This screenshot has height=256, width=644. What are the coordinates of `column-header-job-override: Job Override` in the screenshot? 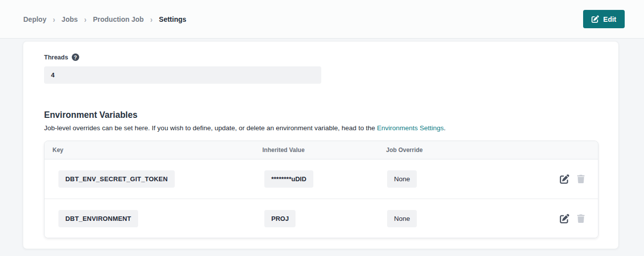 It's located at (466, 150).